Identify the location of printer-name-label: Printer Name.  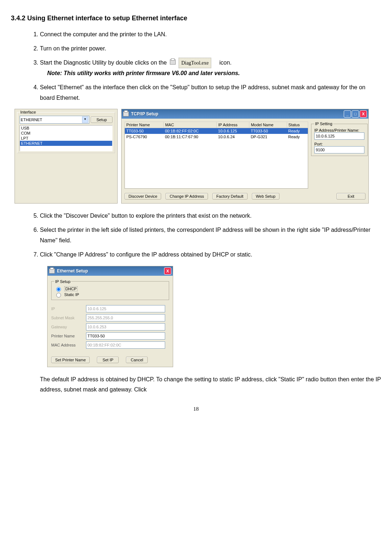
(68, 336).